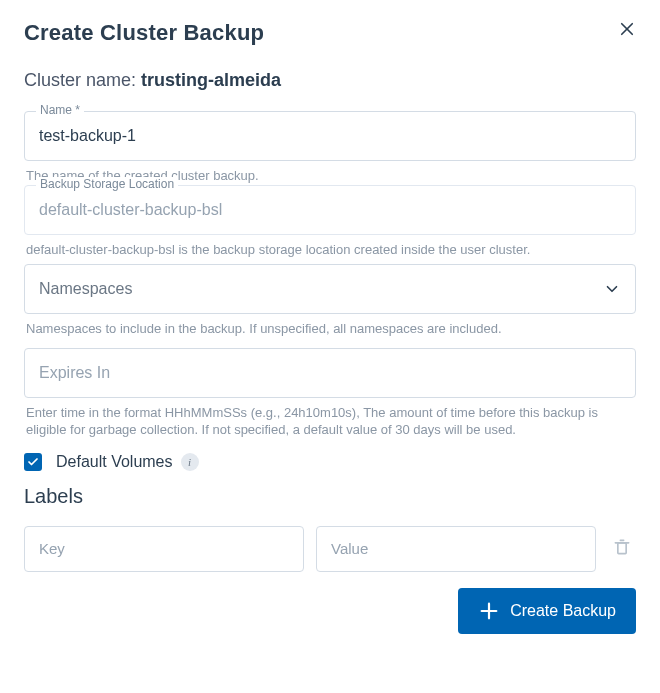  Describe the element at coordinates (86, 289) in the screenshot. I see `namespaces-placeholder: Namespaces` at that location.